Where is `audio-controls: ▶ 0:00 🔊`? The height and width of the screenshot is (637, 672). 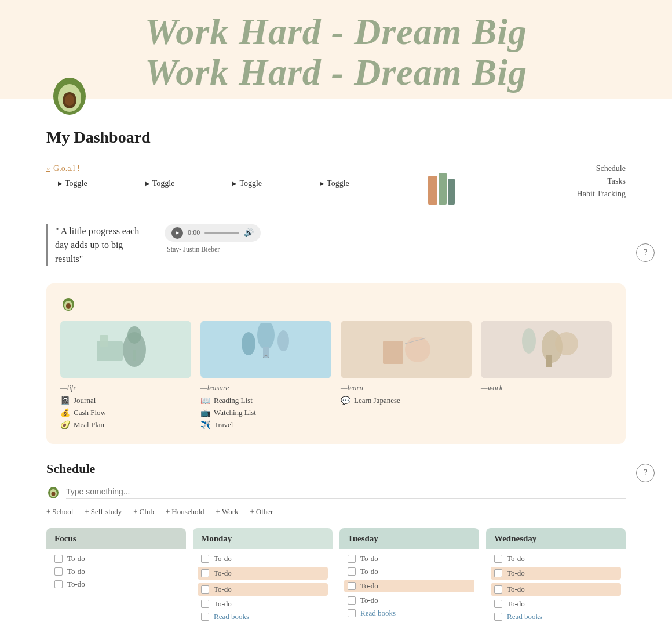 audio-controls: ▶ 0:00 🔊 is located at coordinates (213, 233).